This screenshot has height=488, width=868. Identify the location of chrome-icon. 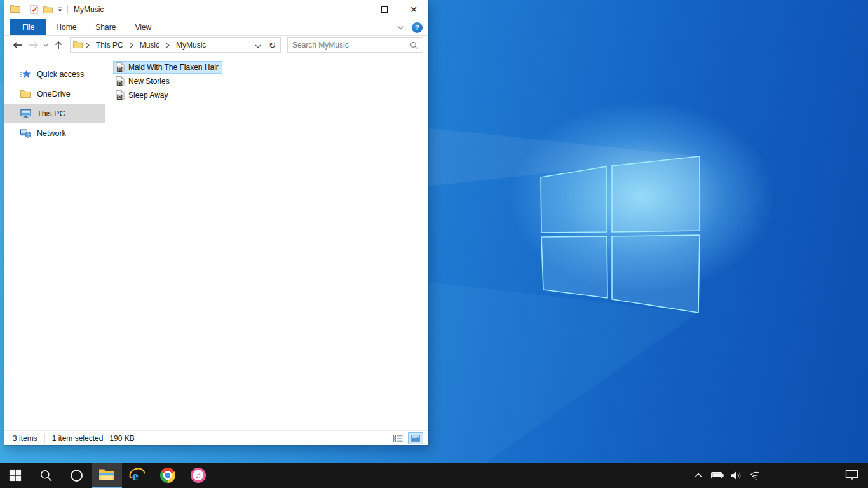
(168, 475).